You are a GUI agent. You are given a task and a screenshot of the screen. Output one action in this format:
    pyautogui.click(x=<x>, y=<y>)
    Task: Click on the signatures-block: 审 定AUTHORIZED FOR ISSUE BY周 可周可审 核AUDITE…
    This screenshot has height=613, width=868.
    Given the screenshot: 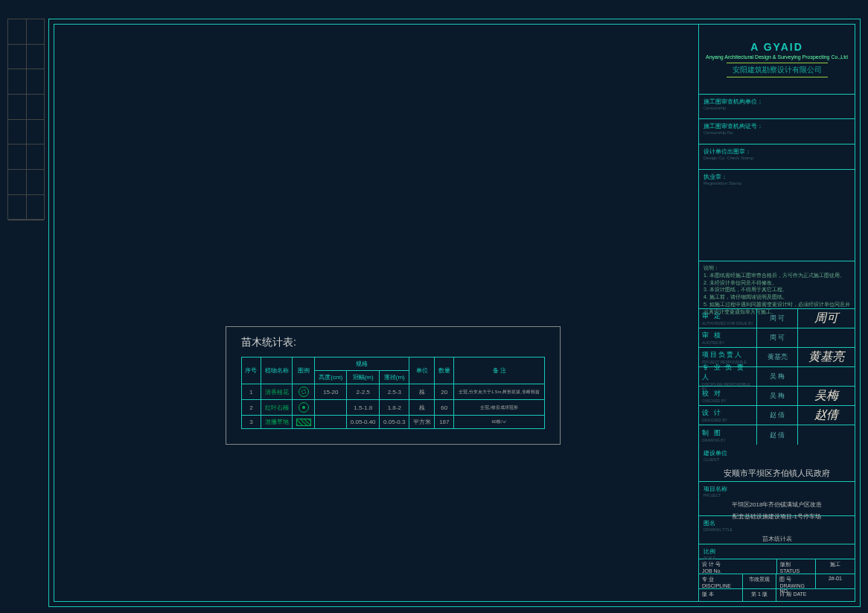 What is the action you would take?
    pyautogui.click(x=777, y=377)
    